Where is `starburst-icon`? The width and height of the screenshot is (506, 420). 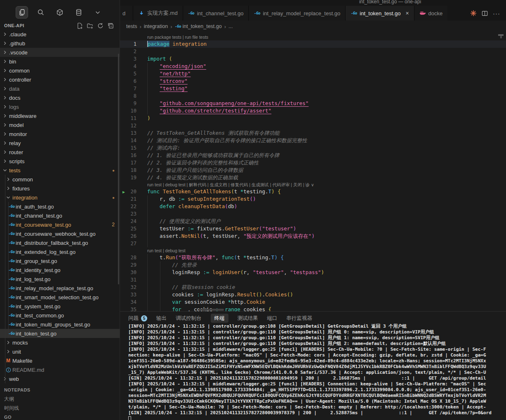 starburst-icon is located at coordinates (473, 13).